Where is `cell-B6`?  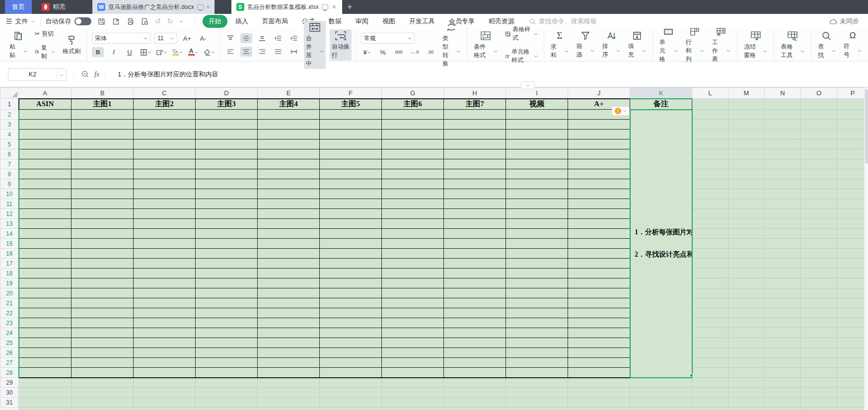
cell-B6 is located at coordinates (102, 154).